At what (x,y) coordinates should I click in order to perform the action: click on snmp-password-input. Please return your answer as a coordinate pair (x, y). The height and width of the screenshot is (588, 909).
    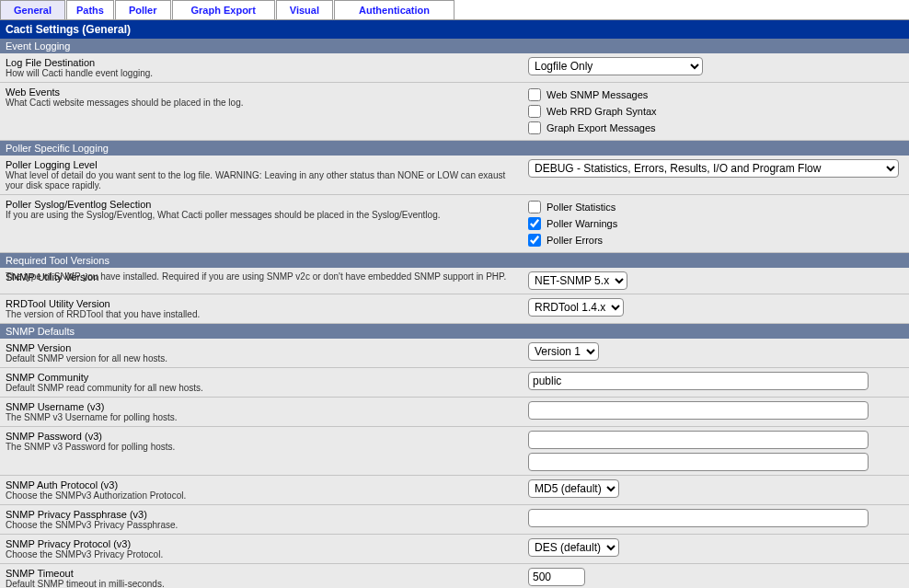
    Looking at the image, I should click on (698, 440).